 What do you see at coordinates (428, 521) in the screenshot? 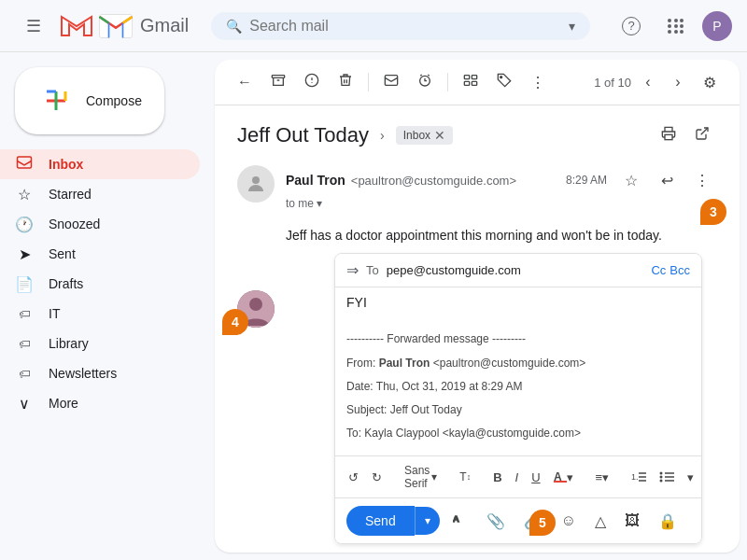
I see `send-options-button: ▾` at bounding box center [428, 521].